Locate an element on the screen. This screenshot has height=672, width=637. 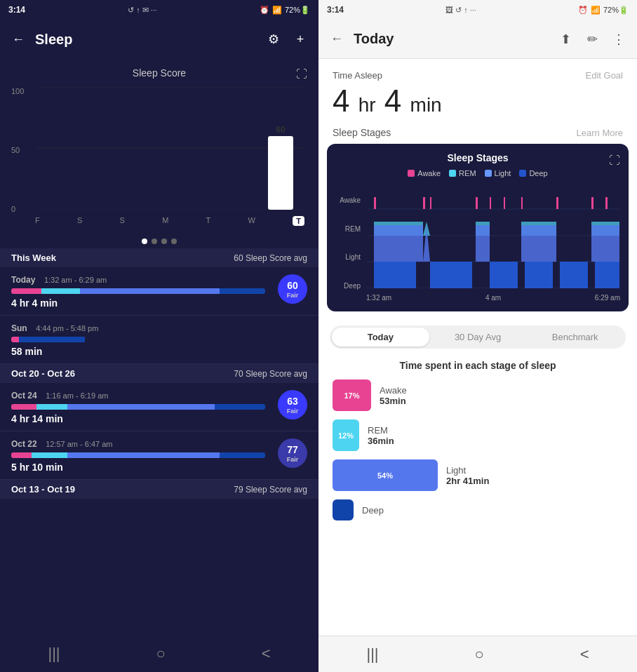
mins-value: 4 is located at coordinates (393, 101).